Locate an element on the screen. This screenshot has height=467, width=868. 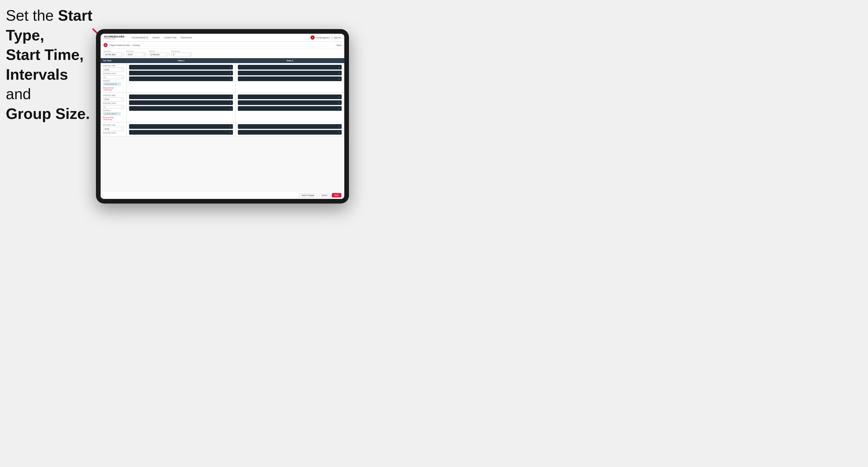
player-remove-icon-2-1: ✕ is located at coordinates (339, 67).